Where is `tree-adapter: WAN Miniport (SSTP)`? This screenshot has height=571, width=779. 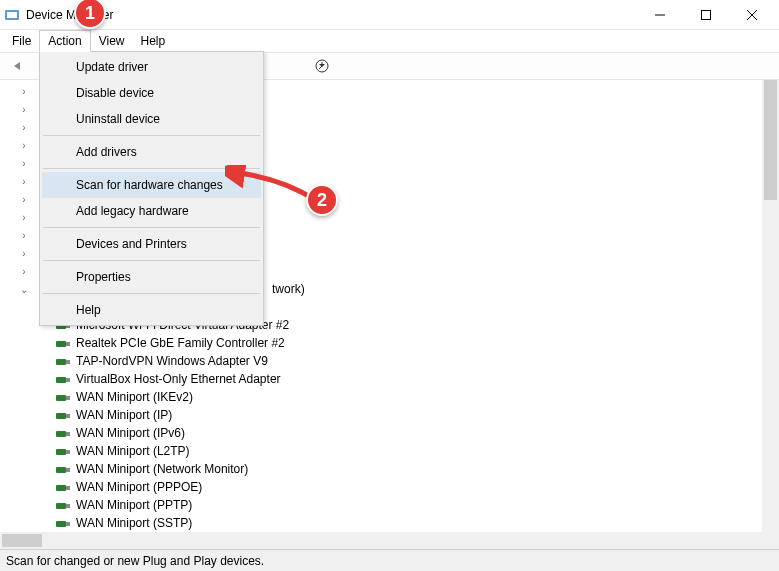
tree-adapter: WAN Miniport (SSTP) is located at coordinates (394, 523).